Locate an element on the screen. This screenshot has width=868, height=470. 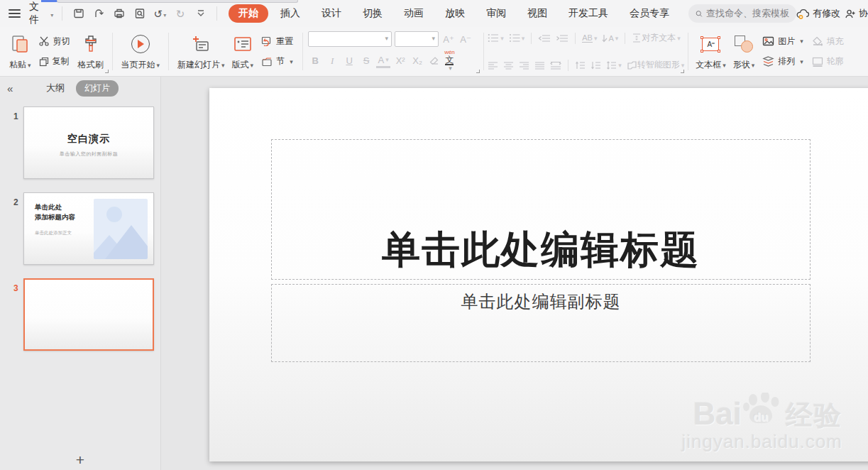
watermark-url: jingyan.baidu.com is located at coordinates (762, 442).